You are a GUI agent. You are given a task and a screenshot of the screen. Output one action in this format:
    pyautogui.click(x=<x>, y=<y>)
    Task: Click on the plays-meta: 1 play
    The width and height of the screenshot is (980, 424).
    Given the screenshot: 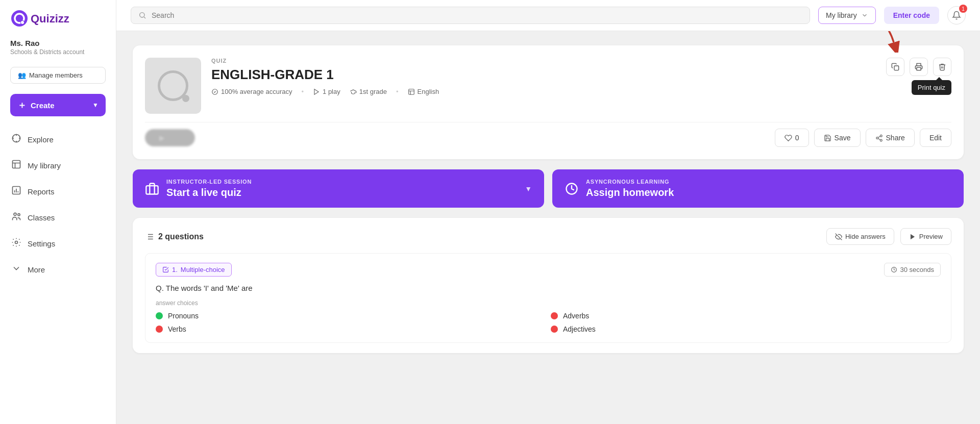 What is the action you would take?
    pyautogui.click(x=327, y=92)
    